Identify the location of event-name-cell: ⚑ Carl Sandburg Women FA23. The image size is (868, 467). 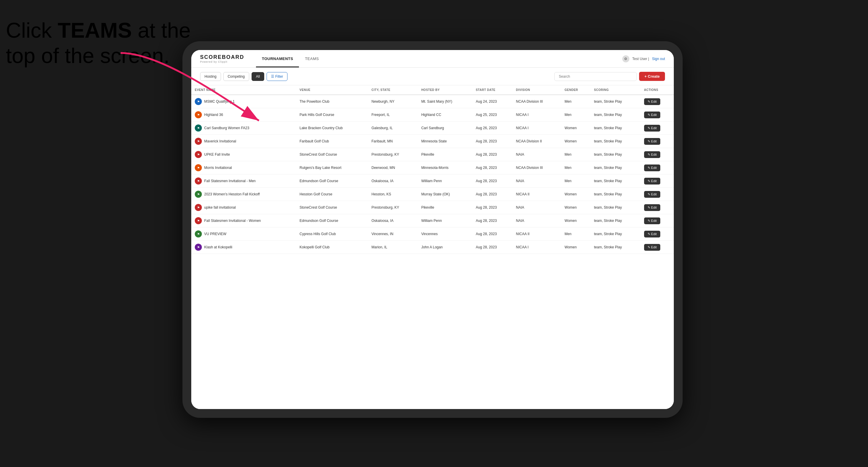
(244, 128).